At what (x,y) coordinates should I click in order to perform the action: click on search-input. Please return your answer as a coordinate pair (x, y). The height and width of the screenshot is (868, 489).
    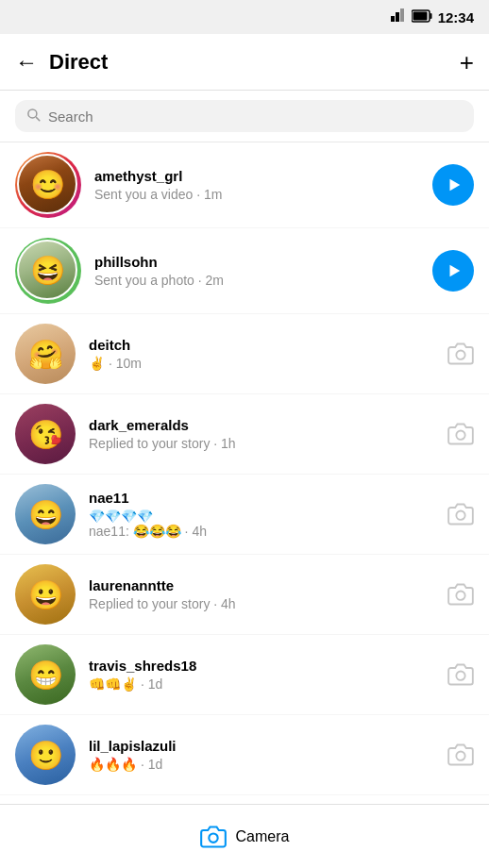
    Looking at the image, I should click on (255, 117).